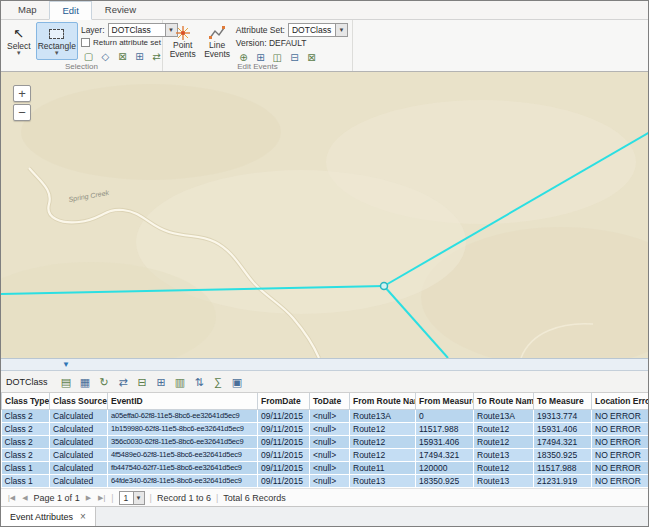 The image size is (649, 527). Describe the element at coordinates (24, 498) in the screenshot. I see `previous-page-button: ◀` at that location.